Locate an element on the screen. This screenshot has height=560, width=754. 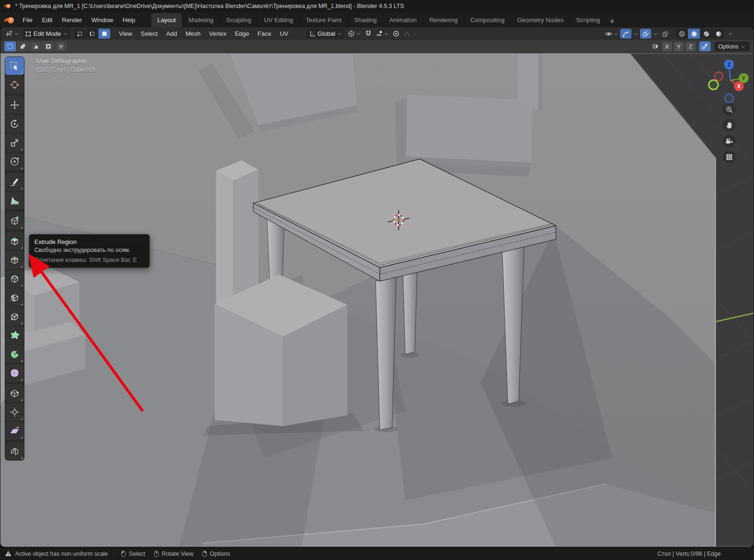
tool-edge-slide is located at coordinates (15, 393).